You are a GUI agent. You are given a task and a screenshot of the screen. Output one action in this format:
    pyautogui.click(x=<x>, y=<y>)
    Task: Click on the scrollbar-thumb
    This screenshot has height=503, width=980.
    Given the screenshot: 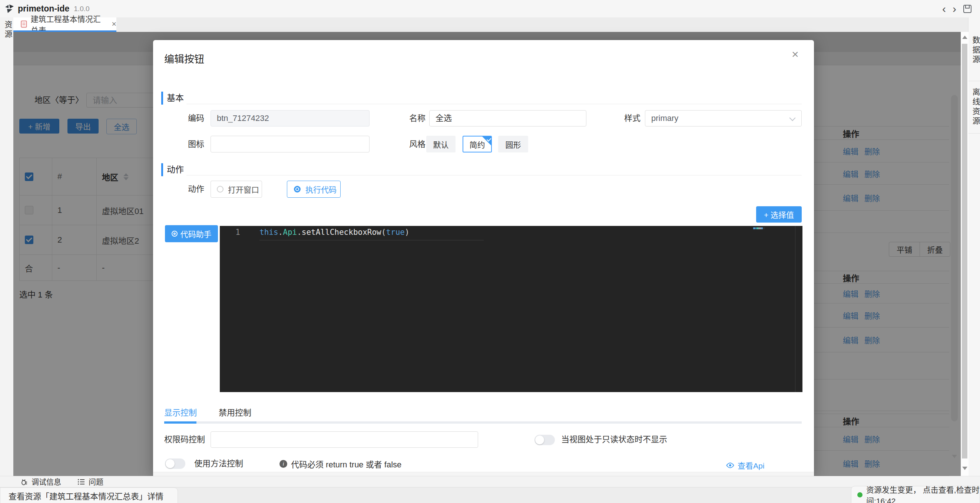 What is the action you would take?
    pyautogui.click(x=965, y=251)
    